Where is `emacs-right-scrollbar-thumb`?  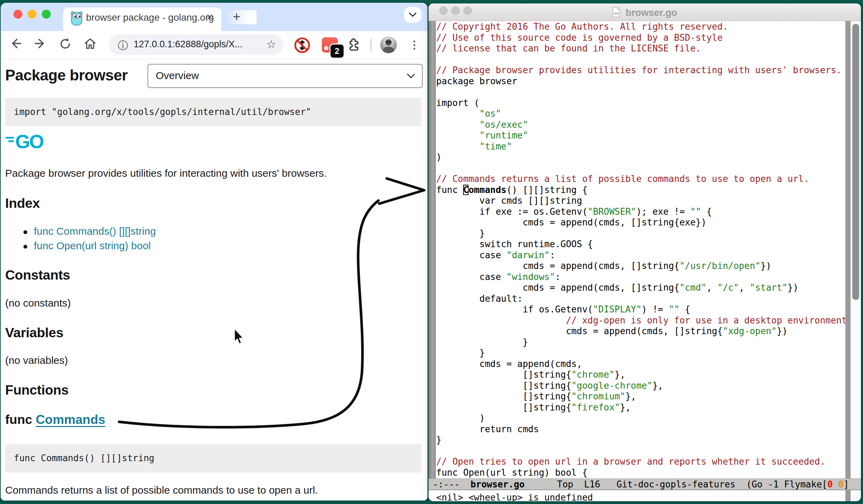
emacs-right-scrollbar-thumb is located at coordinates (856, 162).